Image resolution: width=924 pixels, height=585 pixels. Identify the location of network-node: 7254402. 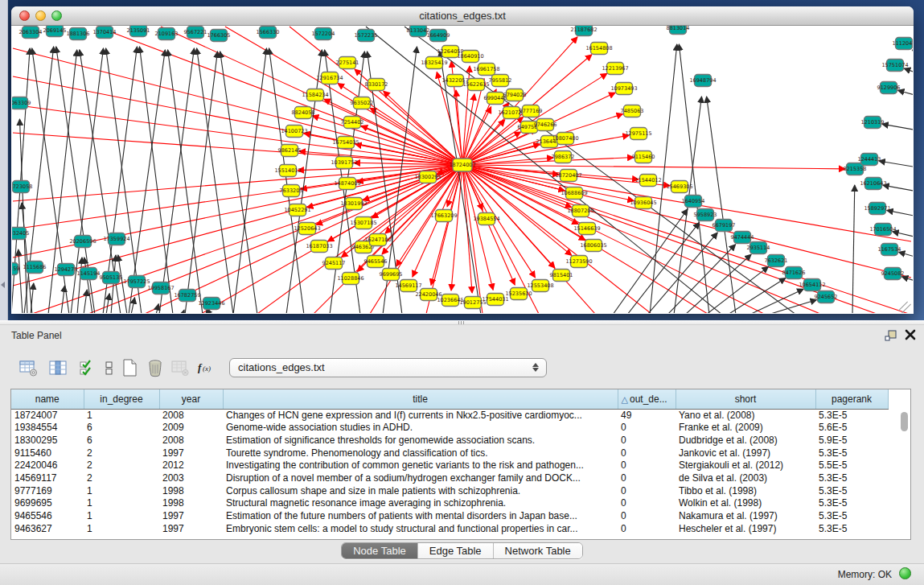
(352, 122).